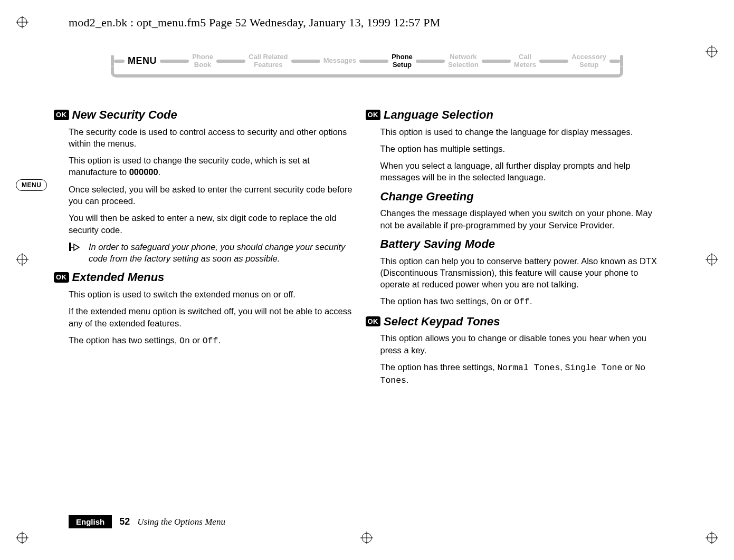 The width and height of the screenshot is (734, 560). Describe the element at coordinates (523, 374) in the screenshot. I see `body-text: The option has three settings, Normal To…` at that location.